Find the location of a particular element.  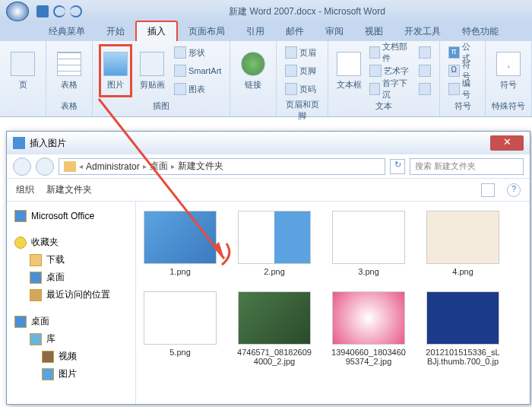

file-item: 3.png is located at coordinates (369, 243).